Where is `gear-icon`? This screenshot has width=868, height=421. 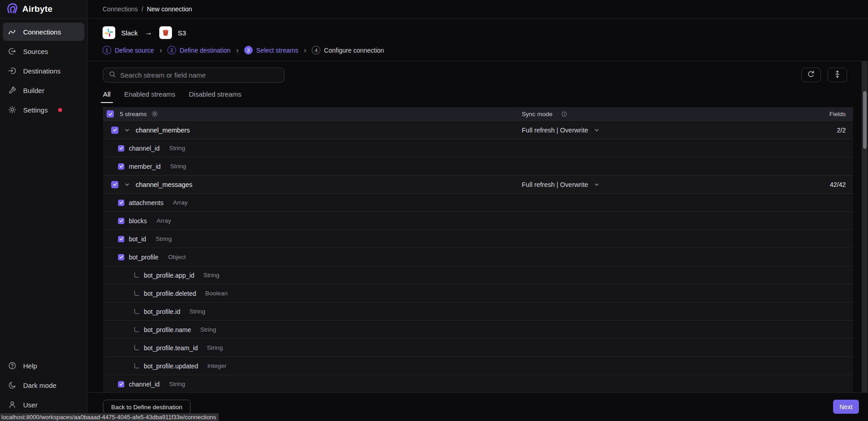
gear-icon is located at coordinates (155, 114).